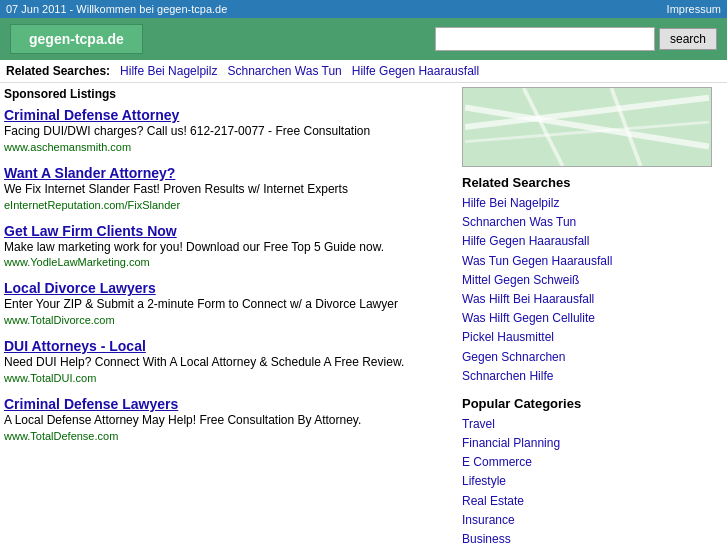 Image resolution: width=727 pixels, height=545 pixels. I want to click on right-related-links: Hilfe Bei Nagelpilz Schnarchen Was Tun H…, so click(592, 290).